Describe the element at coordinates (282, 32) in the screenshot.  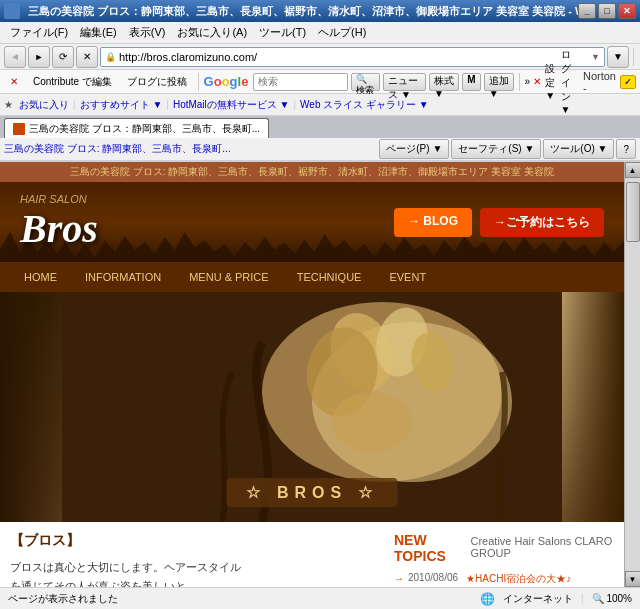
I see `menu-tools: ツール(T)` at that location.